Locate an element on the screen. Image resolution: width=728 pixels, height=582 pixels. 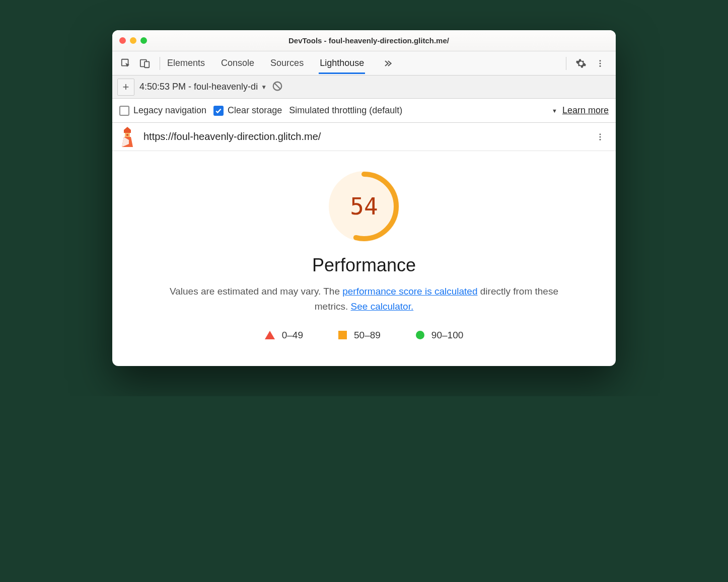
lighthouse-options: Legacy navigation Clear storage Simulate… is located at coordinates (364, 111).